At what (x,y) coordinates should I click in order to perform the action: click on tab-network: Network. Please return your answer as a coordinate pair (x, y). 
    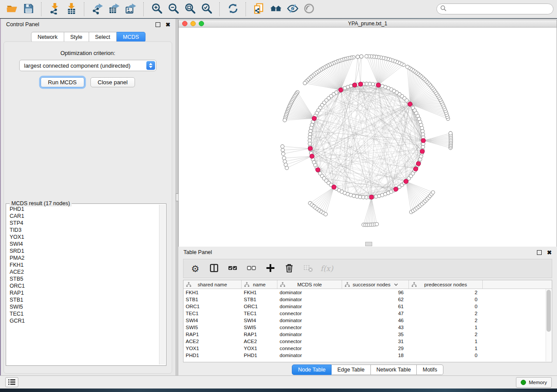
    Looking at the image, I should click on (48, 37).